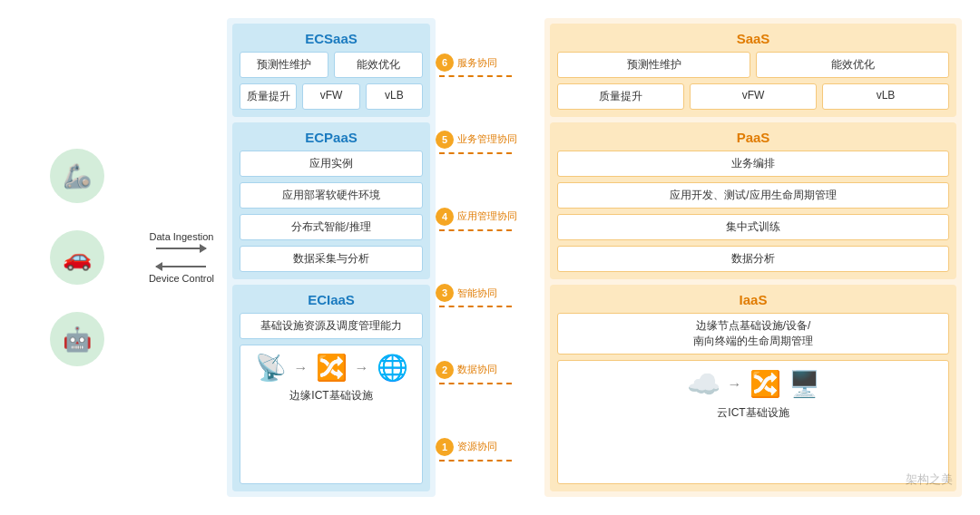 This screenshot has width=980, height=515. What do you see at coordinates (392, 368) in the screenshot?
I see `network-device-icon: 🌐` at bounding box center [392, 368].